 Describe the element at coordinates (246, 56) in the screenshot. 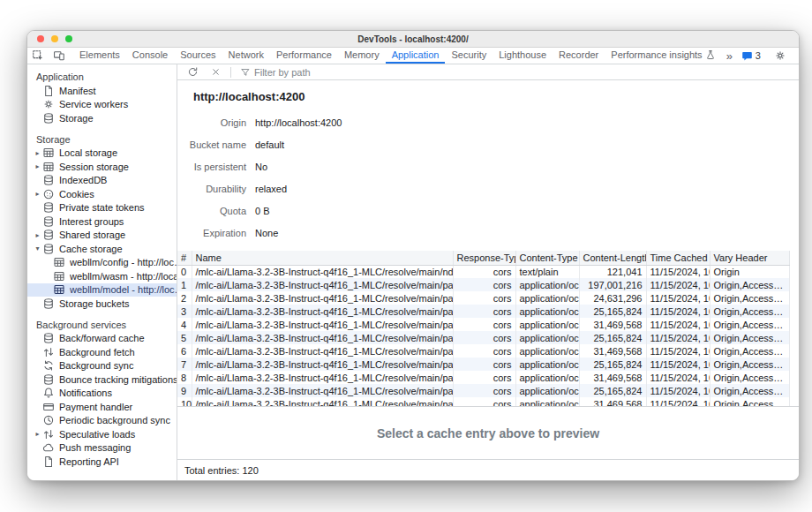

I see `tab-network: Network` at that location.